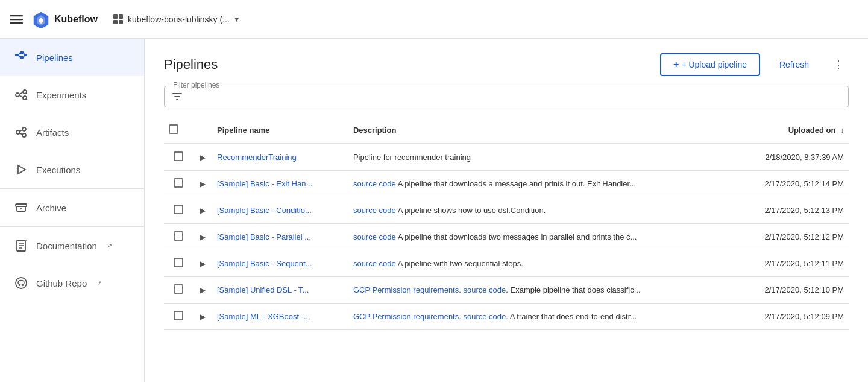  Describe the element at coordinates (76, 19) in the screenshot. I see `app-name: Kubeflow` at that location.